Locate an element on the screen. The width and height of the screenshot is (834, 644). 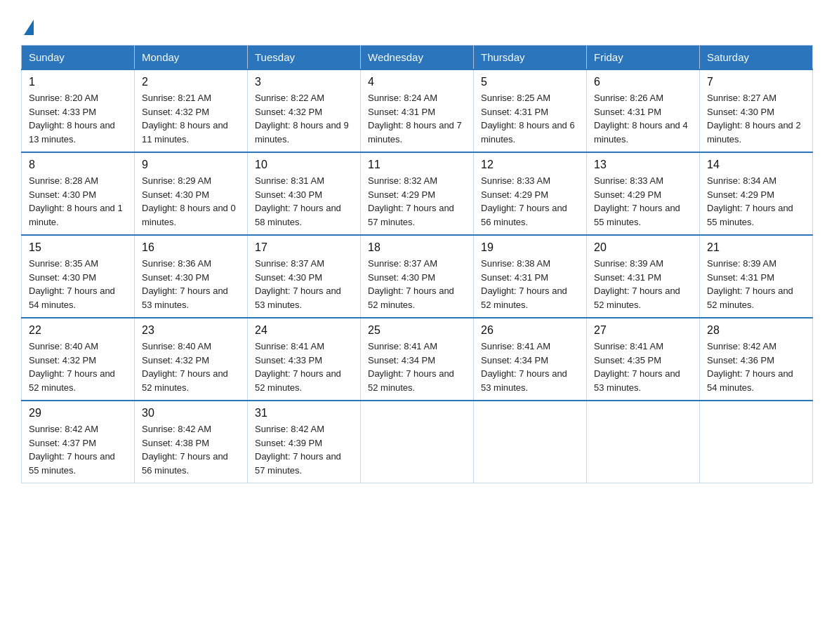
day-number: 23 is located at coordinates (191, 330).